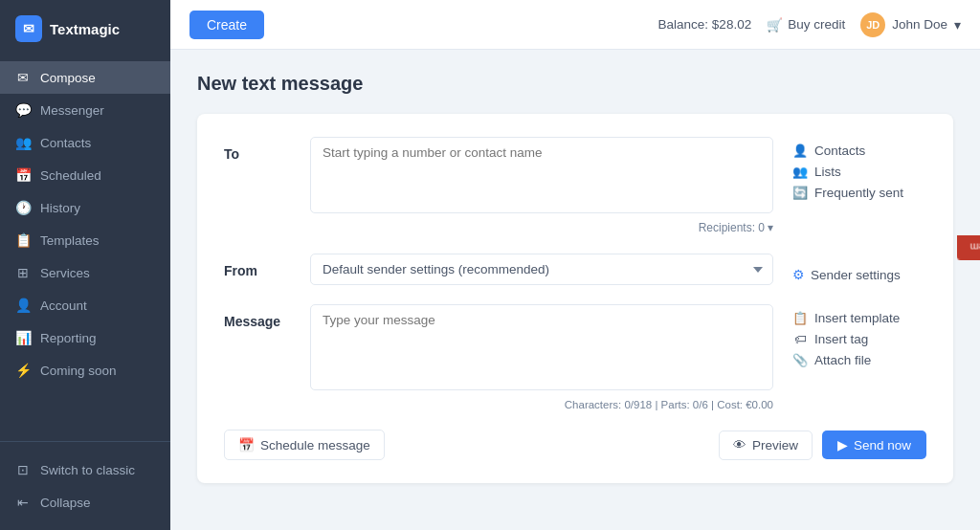 The image size is (980, 530). What do you see at coordinates (800, 339) in the screenshot?
I see `insert-tag-icon: 🏷` at bounding box center [800, 339].